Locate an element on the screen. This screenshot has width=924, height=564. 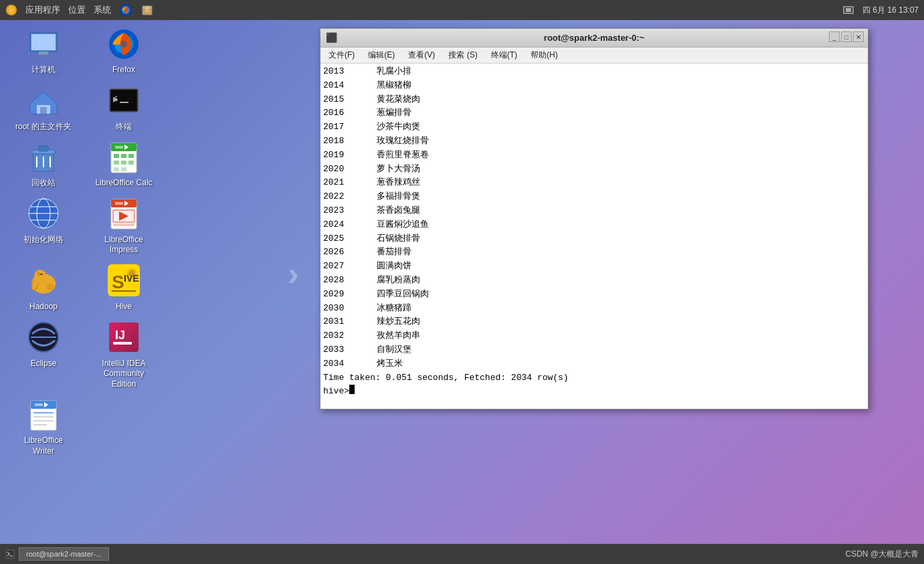
icon-row-7: LibreOffice Writer is located at coordinates (84, 426).